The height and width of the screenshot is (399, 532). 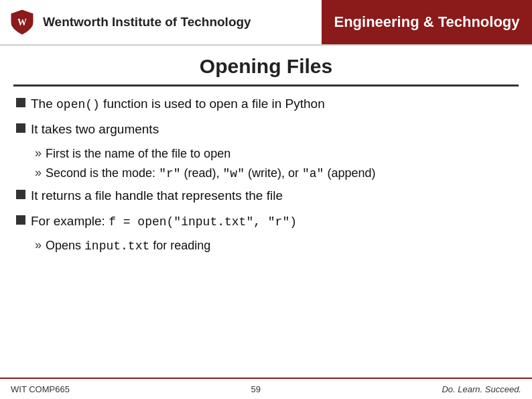 What do you see at coordinates (234, 174) in the screenshot?
I see `code-mode-w: "w"` at bounding box center [234, 174].